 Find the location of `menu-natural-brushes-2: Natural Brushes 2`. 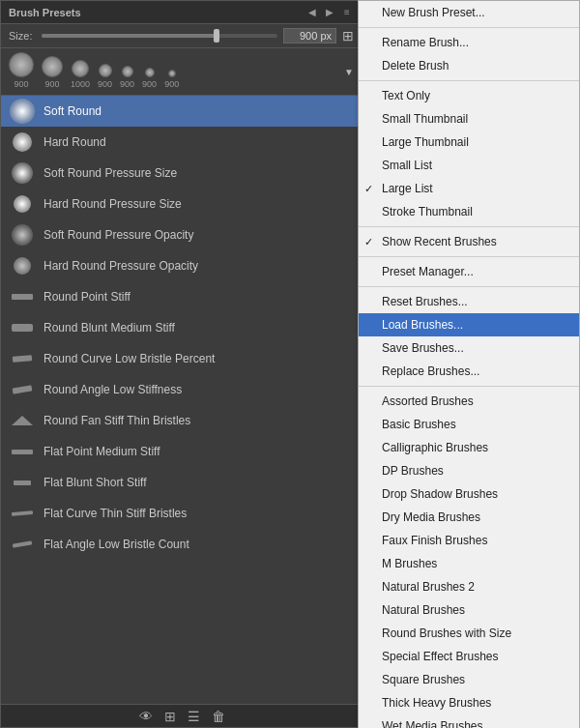

menu-natural-brushes-2: Natural Brushes 2 is located at coordinates (469, 587).